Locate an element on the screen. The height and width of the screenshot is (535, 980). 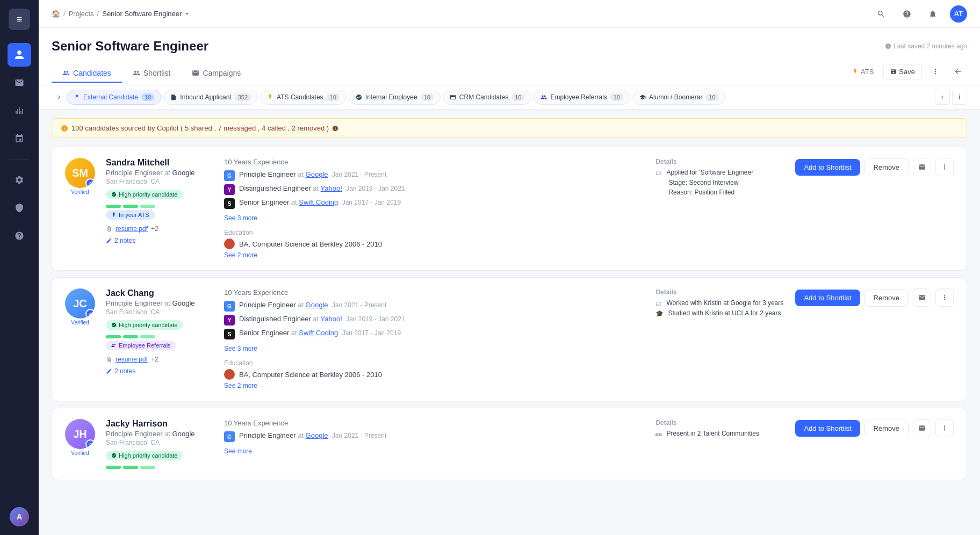
external-tab-icon is located at coordinates (77, 97).